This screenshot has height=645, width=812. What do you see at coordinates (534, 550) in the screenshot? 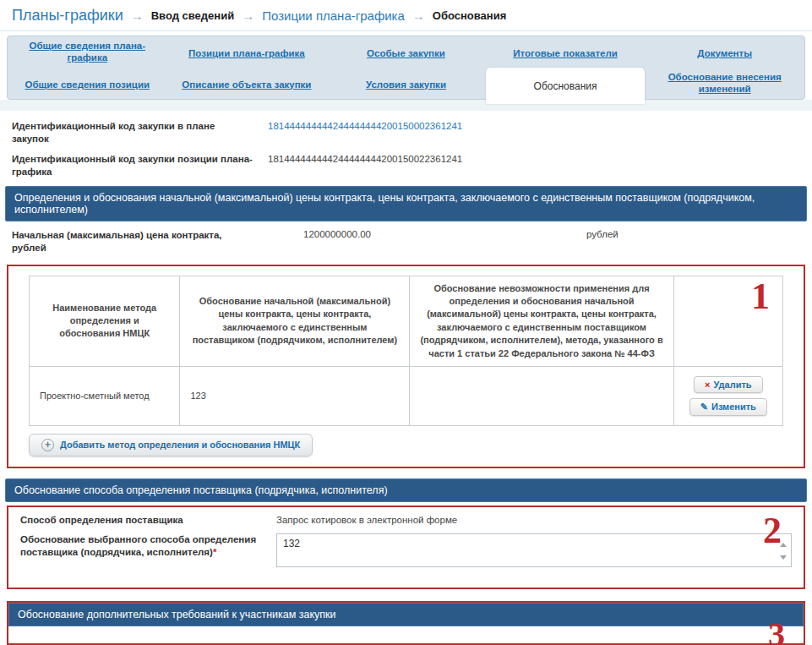
I see `justification-textarea: 132` at bounding box center [534, 550].